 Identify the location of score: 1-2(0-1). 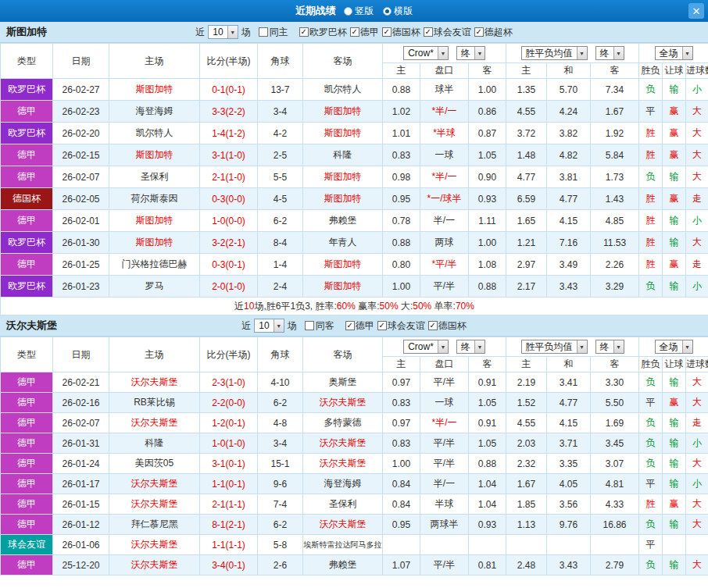
(229, 423).